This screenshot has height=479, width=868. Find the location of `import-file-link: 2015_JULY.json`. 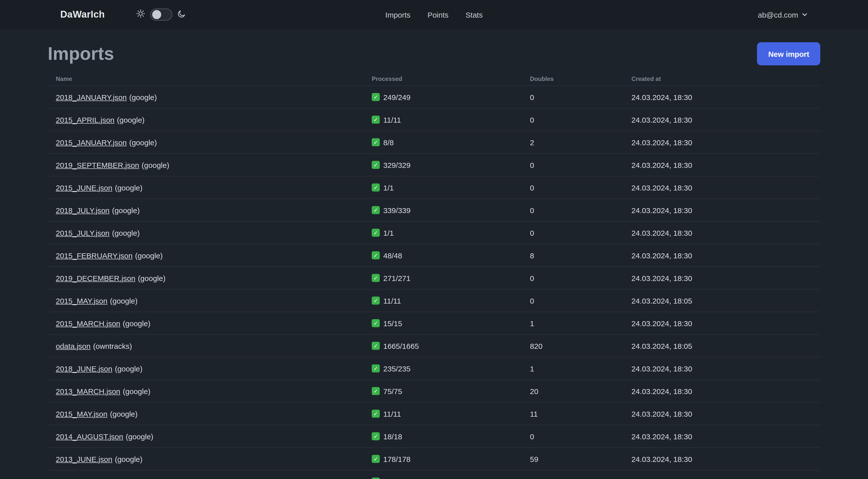

import-file-link: 2015_JULY.json is located at coordinates (83, 233).